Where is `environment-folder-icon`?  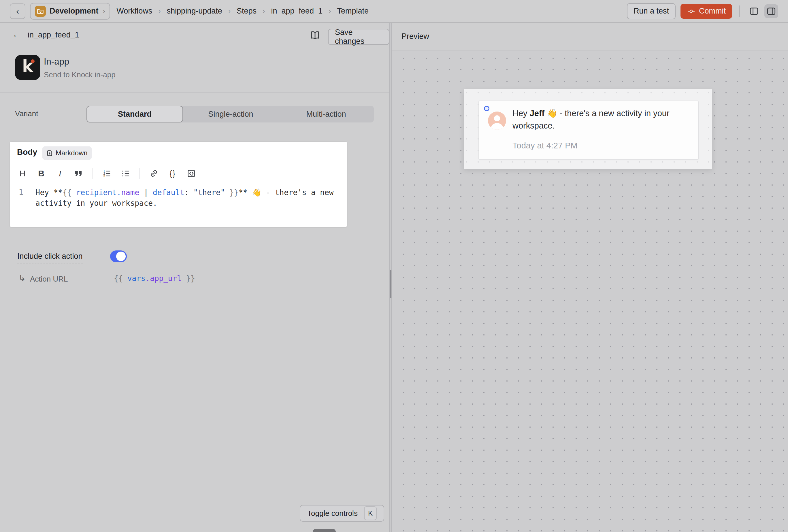
environment-folder-icon is located at coordinates (40, 11).